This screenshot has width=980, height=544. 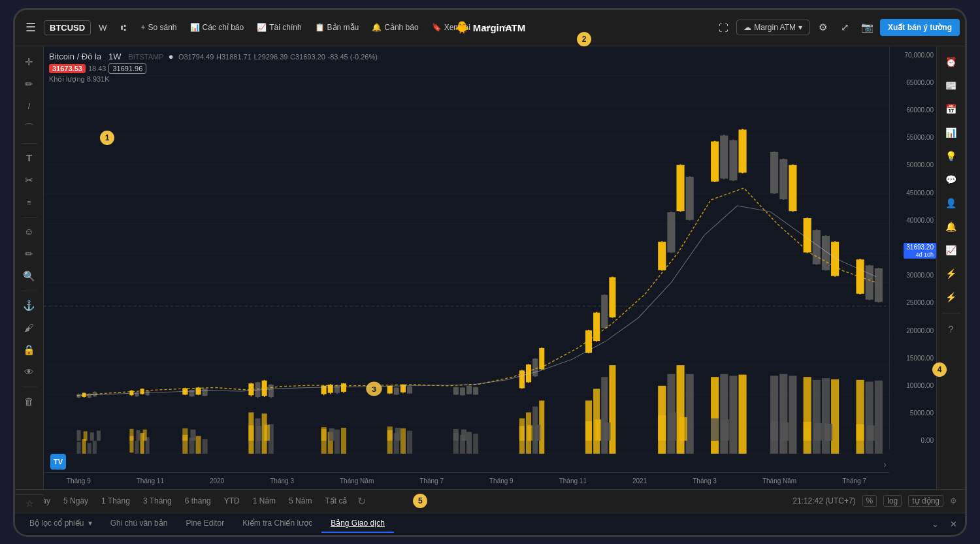 What do you see at coordinates (29, 180) in the screenshot?
I see `scissors-tool: ✂` at bounding box center [29, 180].